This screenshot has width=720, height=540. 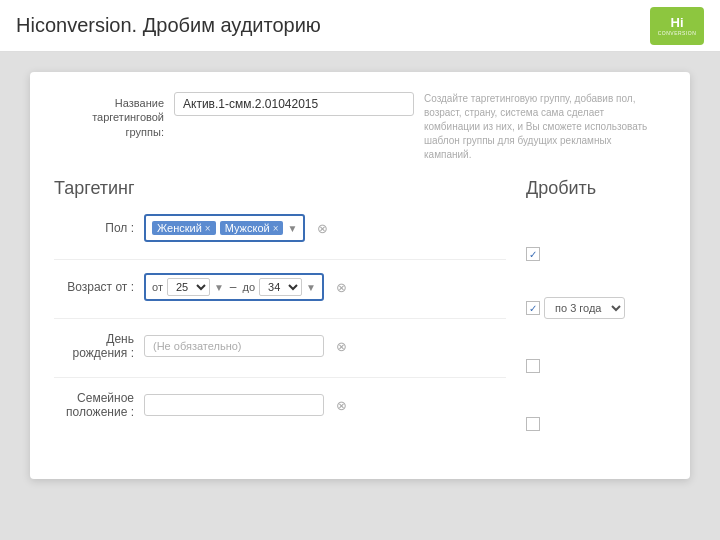 I want to click on age-to-select: 34, so click(x=280, y=287).